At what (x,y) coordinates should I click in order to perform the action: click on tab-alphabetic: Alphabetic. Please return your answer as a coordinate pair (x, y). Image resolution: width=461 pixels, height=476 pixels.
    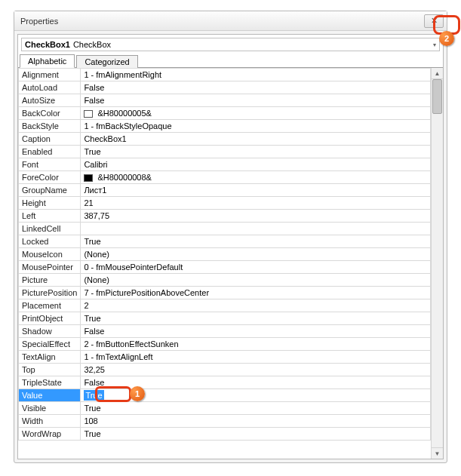
    Looking at the image, I should click on (47, 61).